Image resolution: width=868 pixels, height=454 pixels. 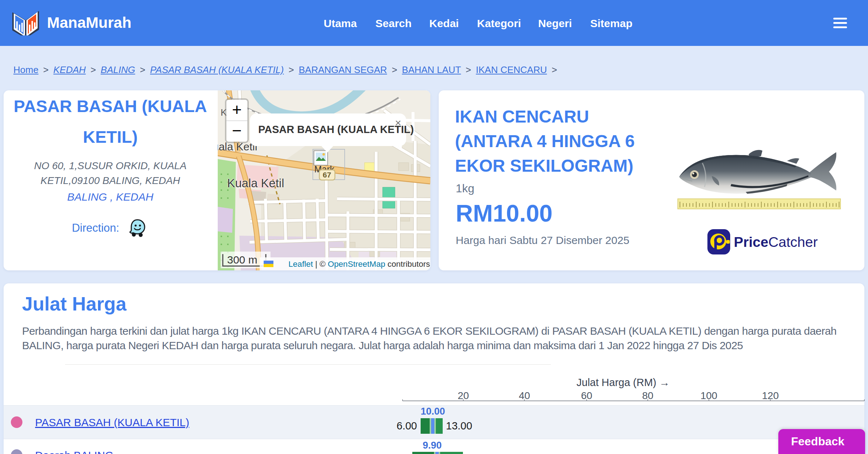 I want to click on svg-text: 67, so click(x=327, y=175).